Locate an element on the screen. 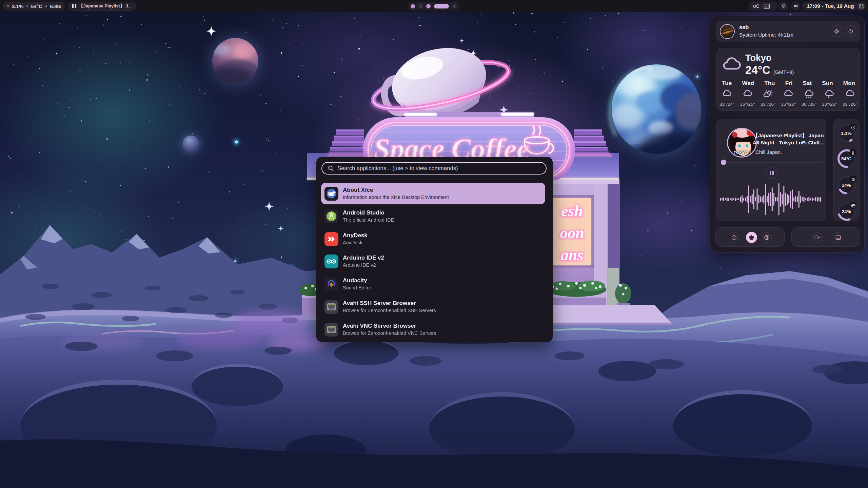 The width and height of the screenshot is (868, 488). svg-text: ans is located at coordinates (572, 255).